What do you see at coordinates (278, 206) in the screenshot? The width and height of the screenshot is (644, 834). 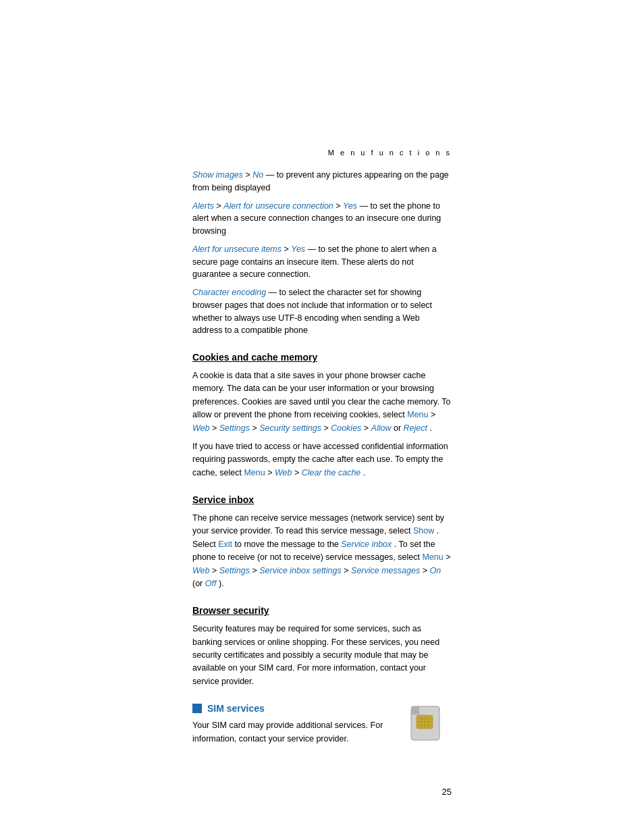 I see `link-alert-unsecure-connection: Alert for unsecure connection` at bounding box center [278, 206].